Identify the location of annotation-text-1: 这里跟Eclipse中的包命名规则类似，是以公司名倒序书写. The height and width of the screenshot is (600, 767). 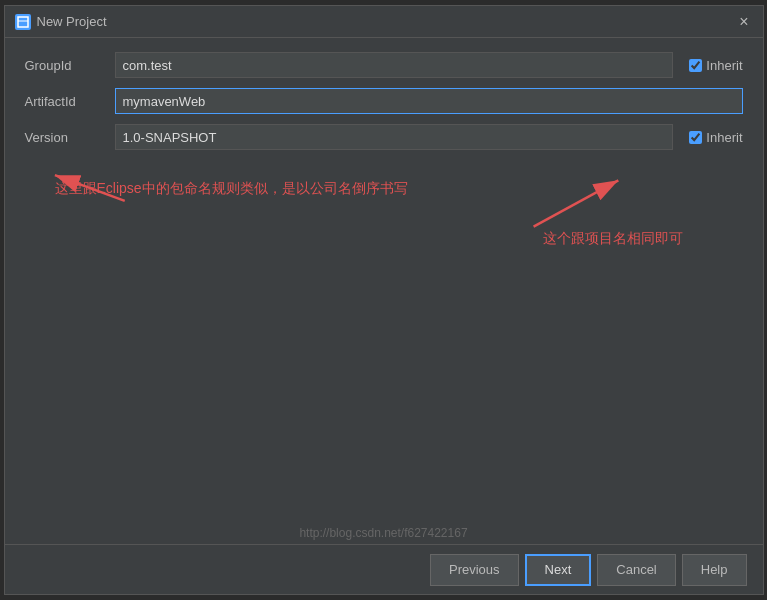
(232, 189).